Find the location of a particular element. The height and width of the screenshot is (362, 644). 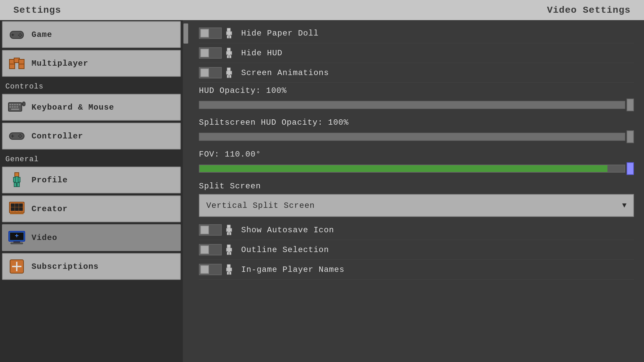

fov-slider-track is located at coordinates (412, 169).